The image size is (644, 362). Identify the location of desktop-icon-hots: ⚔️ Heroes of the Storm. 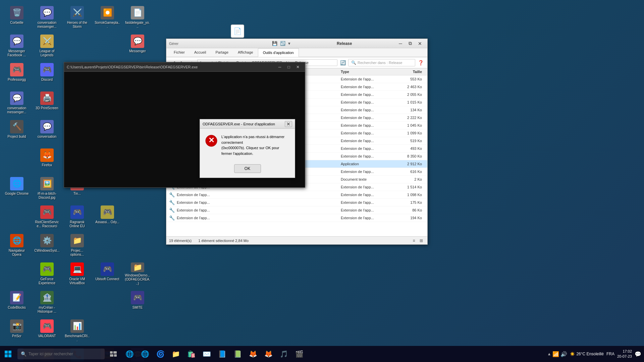
(77, 17).